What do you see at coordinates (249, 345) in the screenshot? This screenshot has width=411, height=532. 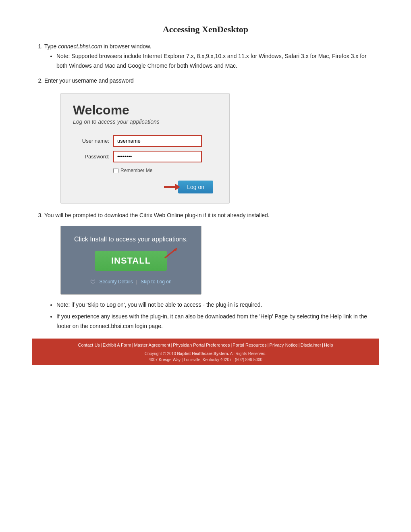 I see `footer-link-resources: Portal Resources` at bounding box center [249, 345].